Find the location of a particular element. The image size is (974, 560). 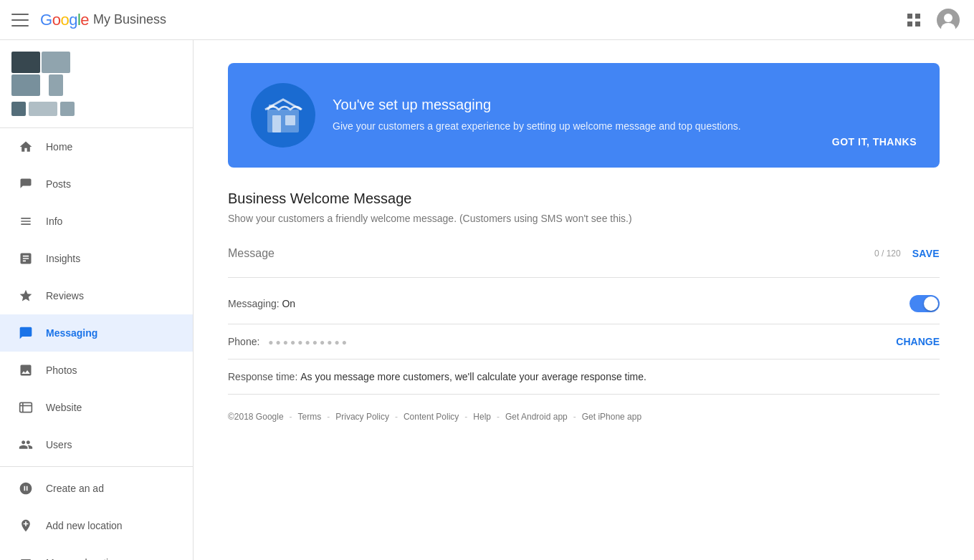

header-left: Google My Business is located at coordinates (456, 20).